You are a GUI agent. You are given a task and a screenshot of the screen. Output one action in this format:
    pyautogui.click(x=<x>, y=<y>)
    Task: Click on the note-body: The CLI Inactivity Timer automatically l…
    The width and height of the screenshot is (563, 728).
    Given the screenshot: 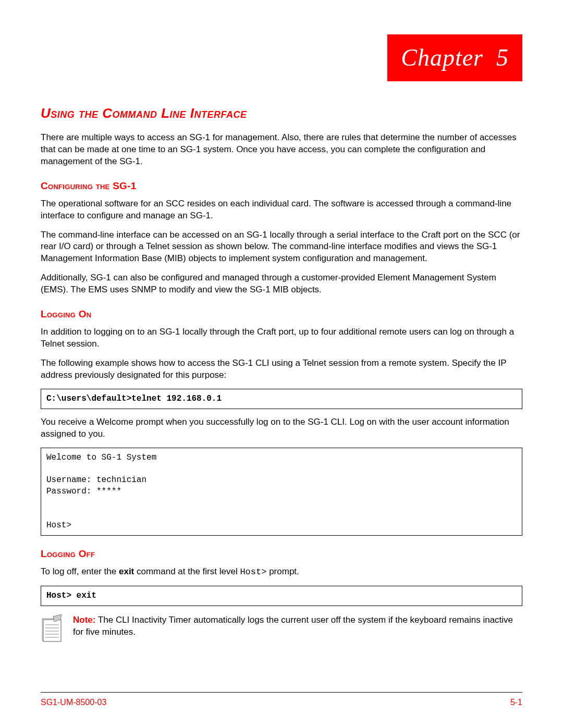 What is the action you would take?
    pyautogui.click(x=293, y=626)
    